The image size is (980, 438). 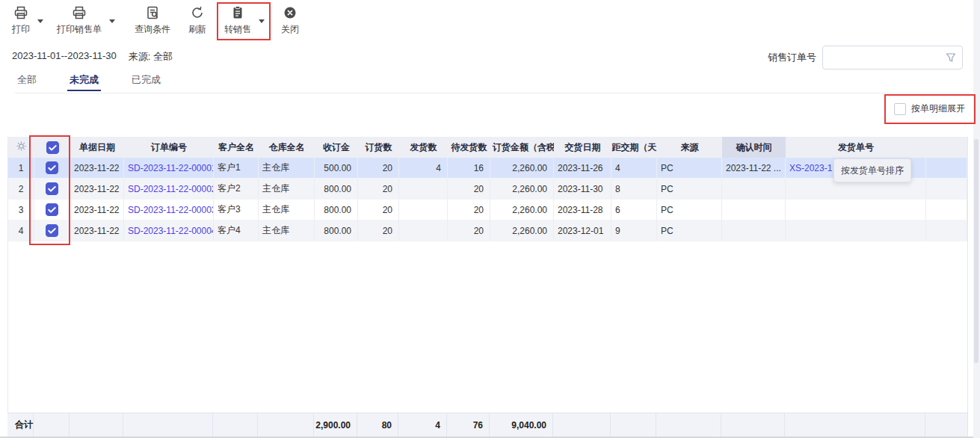 What do you see at coordinates (487, 168) in the screenshot?
I see `table-row: 12023-11-22SD-2023-11-22-00001客户1主仓库500.…` at bounding box center [487, 168].